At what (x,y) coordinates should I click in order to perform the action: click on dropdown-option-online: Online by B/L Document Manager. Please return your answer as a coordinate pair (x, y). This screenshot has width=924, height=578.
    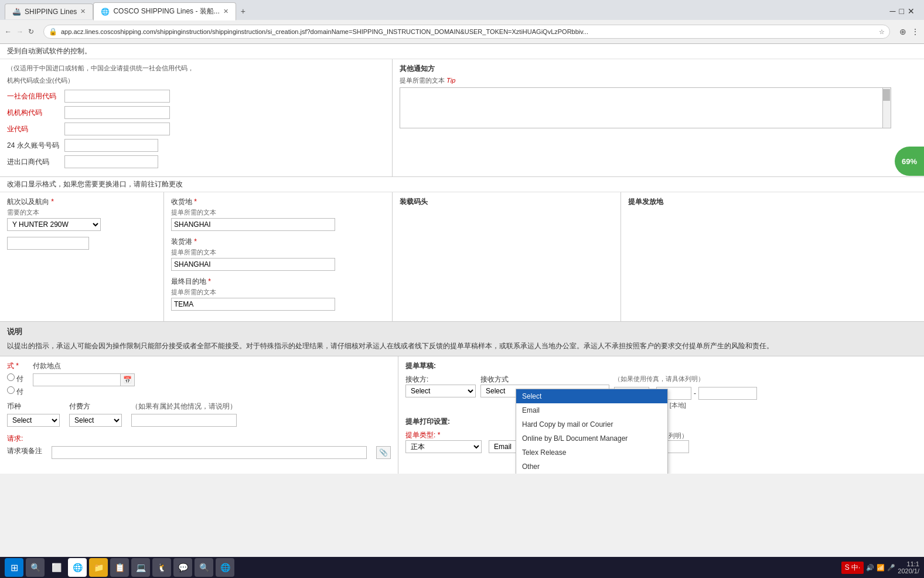
    Looking at the image, I should click on (592, 438).